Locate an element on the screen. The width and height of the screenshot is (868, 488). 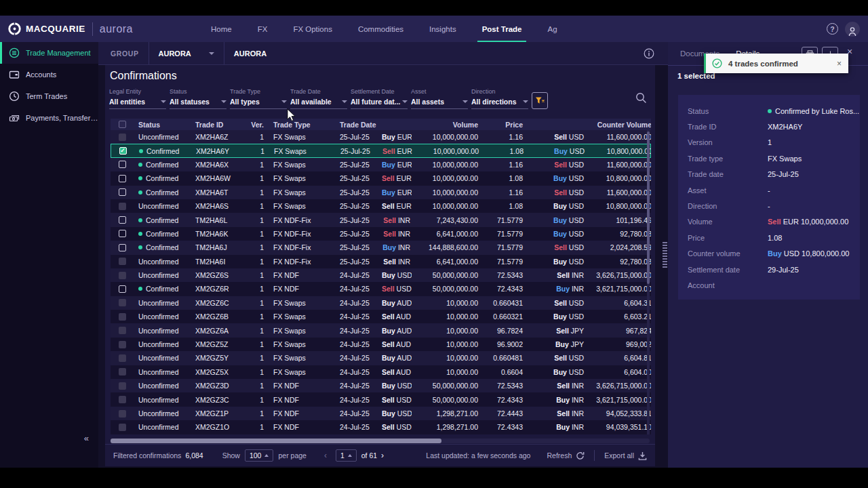
filter-settlement-date: Settlement Date All future dat... is located at coordinates (379, 99).